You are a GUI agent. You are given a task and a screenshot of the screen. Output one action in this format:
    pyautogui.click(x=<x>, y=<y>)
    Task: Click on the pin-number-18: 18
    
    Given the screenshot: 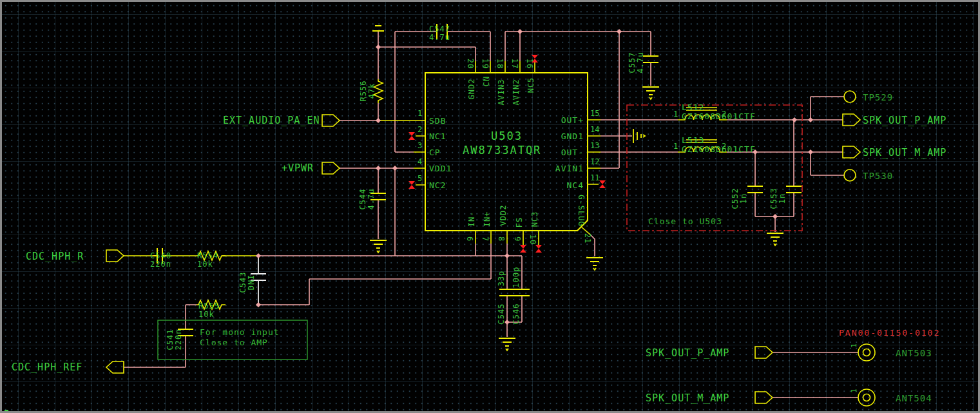 What is the action you would take?
    pyautogui.click(x=500, y=64)
    